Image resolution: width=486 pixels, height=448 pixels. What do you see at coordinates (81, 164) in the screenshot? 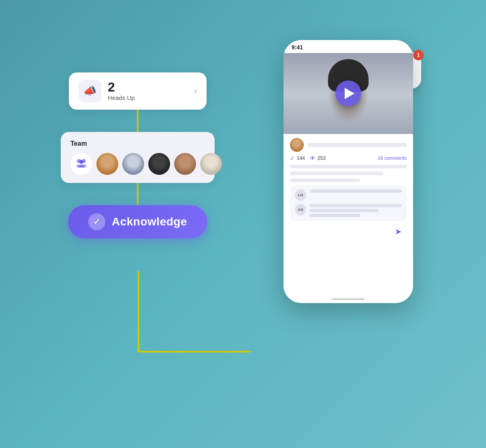
I see `team-icon-wrap` at bounding box center [81, 164].